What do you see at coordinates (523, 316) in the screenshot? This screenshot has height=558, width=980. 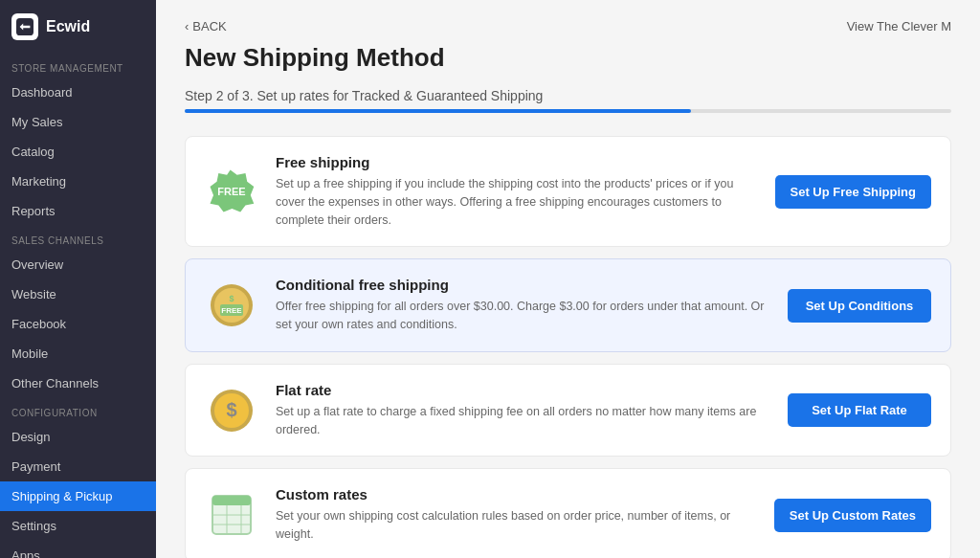 I see `conditional-shipping-desc: Offer free shipping for all orders over …` at bounding box center [523, 316].